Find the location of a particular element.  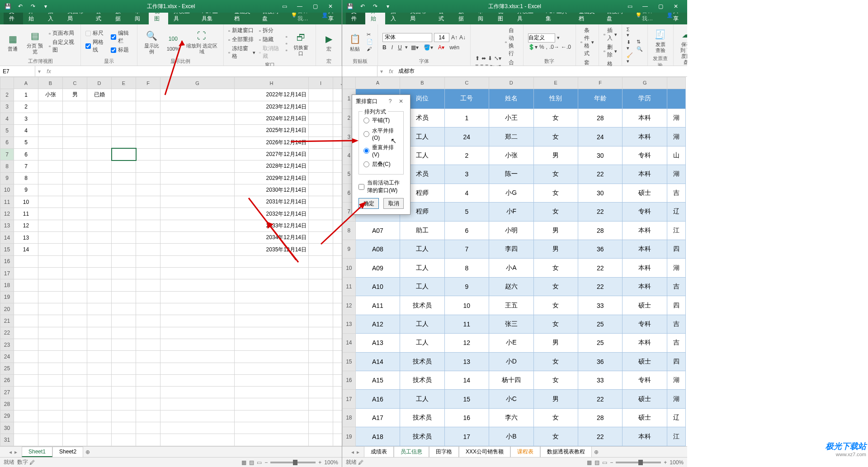

minimize-icon: — is located at coordinates (300, 6).